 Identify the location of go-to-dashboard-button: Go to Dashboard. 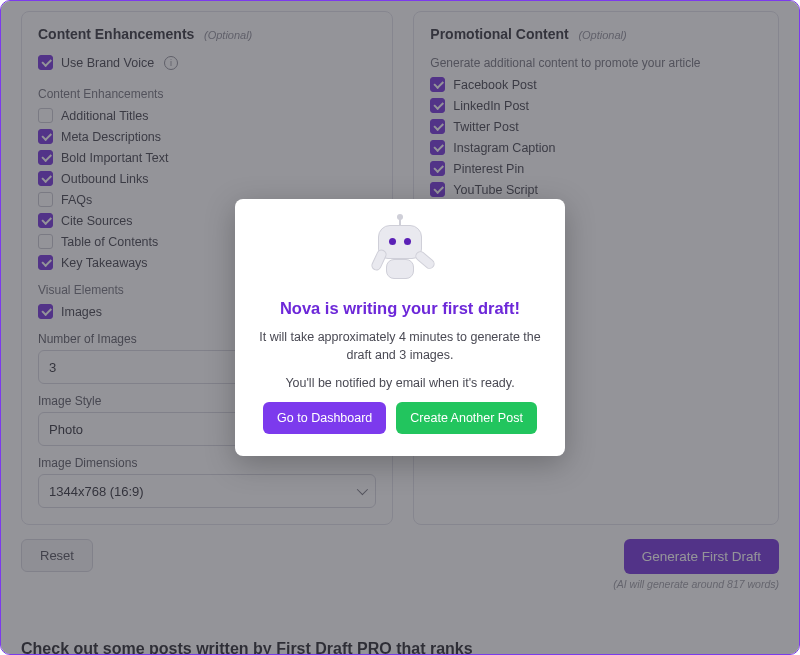
(324, 418).